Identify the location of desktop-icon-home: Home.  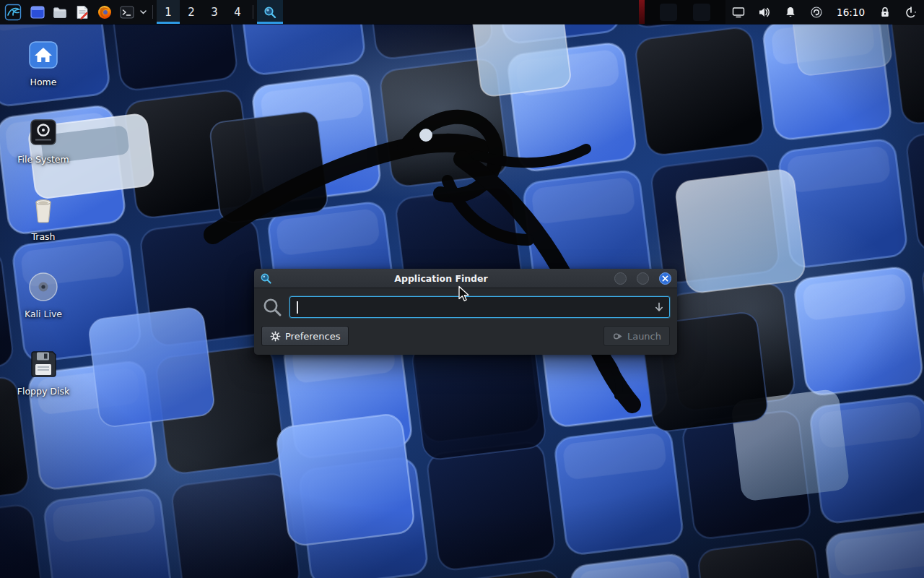
(43, 62).